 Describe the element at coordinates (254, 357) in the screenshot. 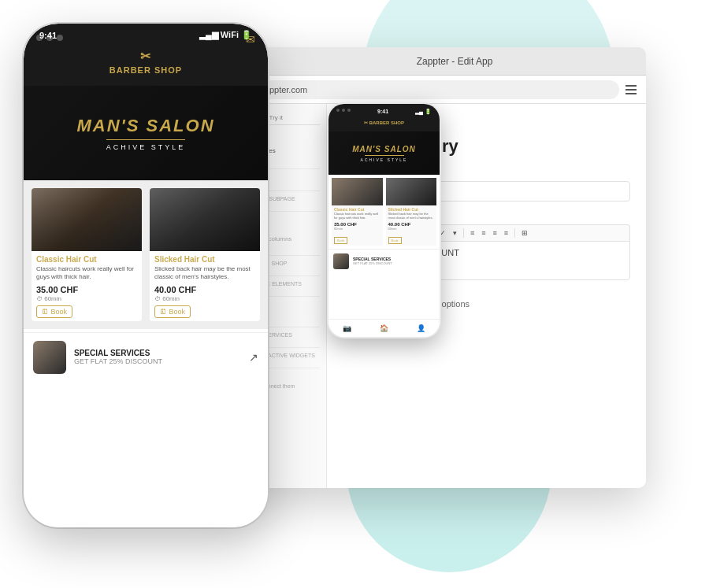

I see `share-icon: ↗` at that location.